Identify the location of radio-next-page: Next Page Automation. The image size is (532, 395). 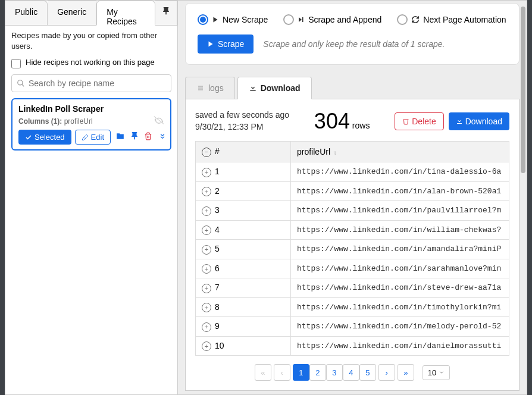
(451, 20).